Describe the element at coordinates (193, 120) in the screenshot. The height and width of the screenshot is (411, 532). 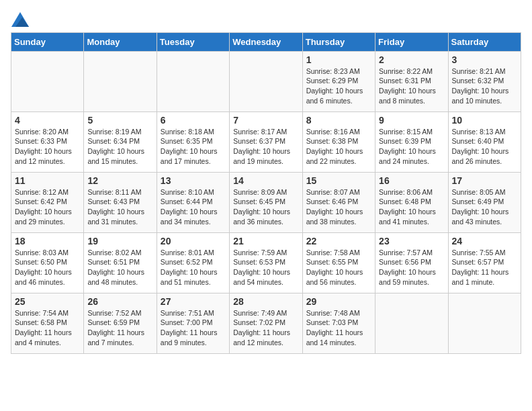
I see `day-number: 6` at that location.